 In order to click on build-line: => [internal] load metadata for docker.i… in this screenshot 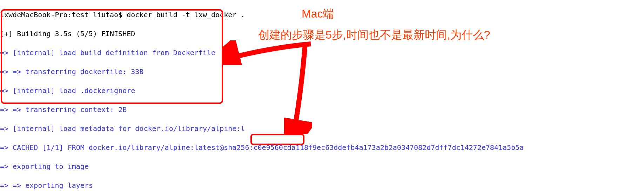, I will do `click(322, 129)`.